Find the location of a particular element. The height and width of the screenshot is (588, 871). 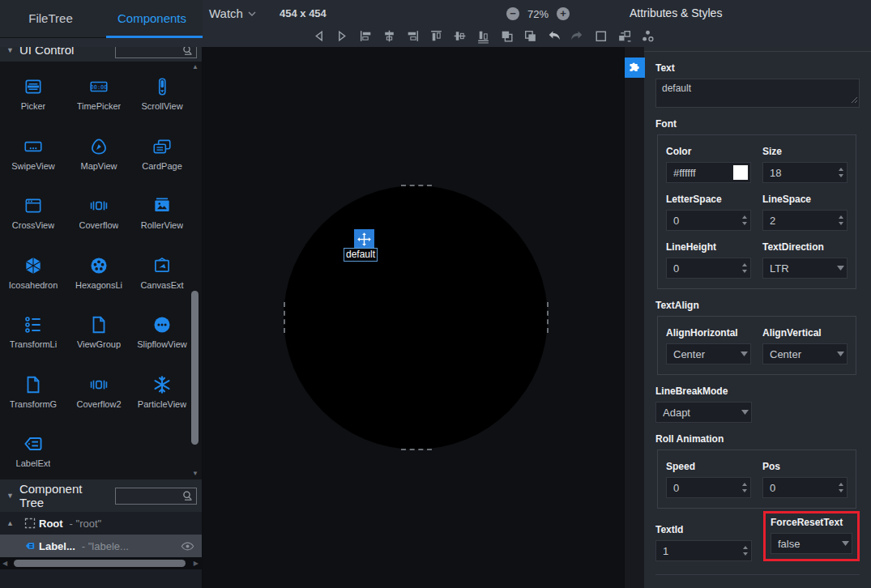

component-item-coverflow2: Coverflow2 is located at coordinates (99, 392).